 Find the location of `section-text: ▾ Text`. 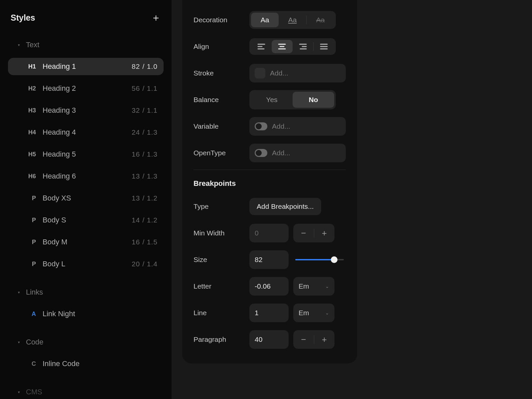

section-text: ▾ Text is located at coordinates (86, 45).